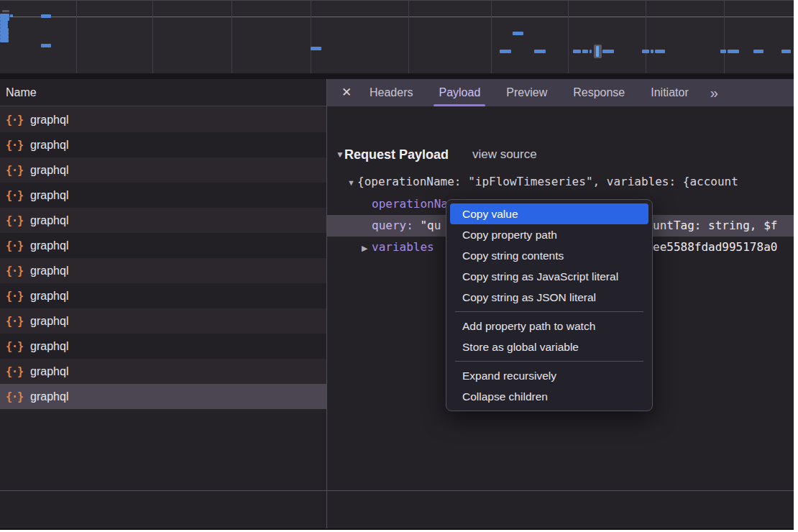  I want to click on detail-tabbar: ✕ HeadersPayloadPreviewResponseInitiator…, so click(561, 93).